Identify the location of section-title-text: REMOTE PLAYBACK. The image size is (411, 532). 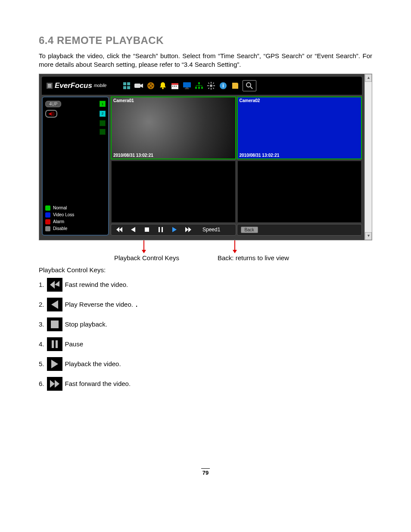
(110, 40).